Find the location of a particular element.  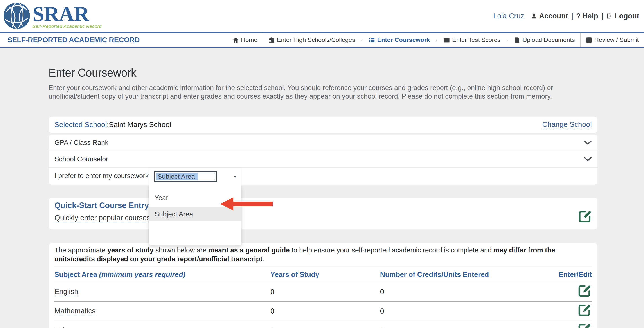

nav-item-label: Review / Submit is located at coordinates (616, 40).